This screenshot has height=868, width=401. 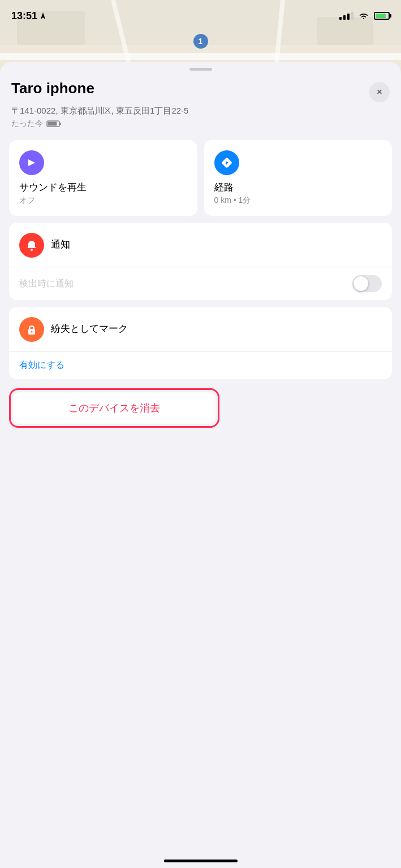 What do you see at coordinates (32, 245) in the screenshot?
I see `notification-icon` at bounding box center [32, 245].